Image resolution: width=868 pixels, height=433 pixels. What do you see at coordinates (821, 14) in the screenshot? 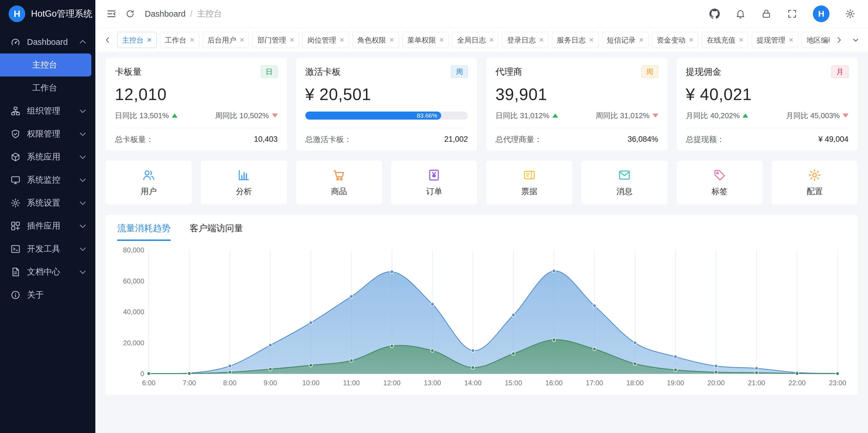
I see `avatar: H` at bounding box center [821, 14].